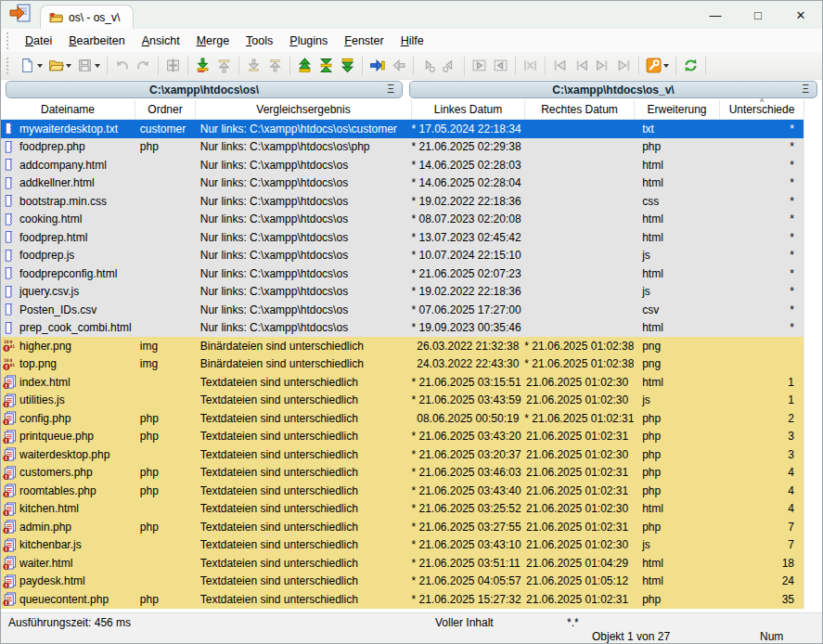 Image resolution: width=823 pixels, height=644 pixels. Describe the element at coordinates (531, 66) in the screenshot. I see `collapse-button` at that location.